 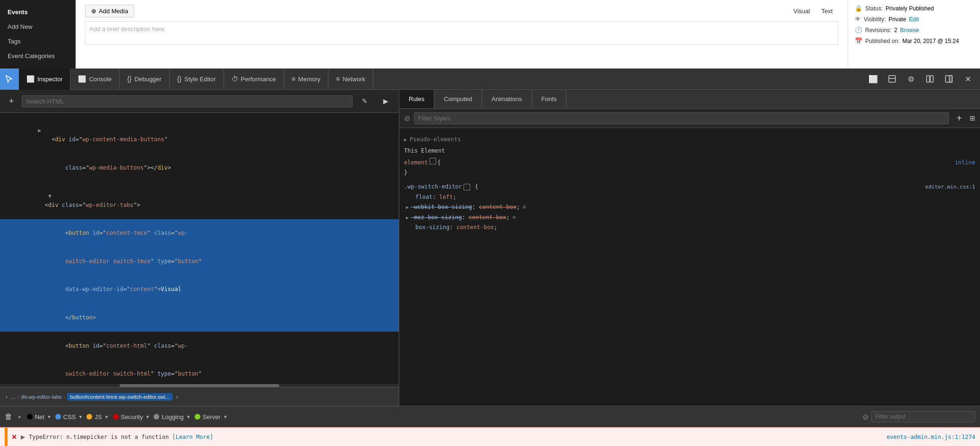 What do you see at coordinates (386, 101) in the screenshot?
I see `play-button: ▶` at bounding box center [386, 101].